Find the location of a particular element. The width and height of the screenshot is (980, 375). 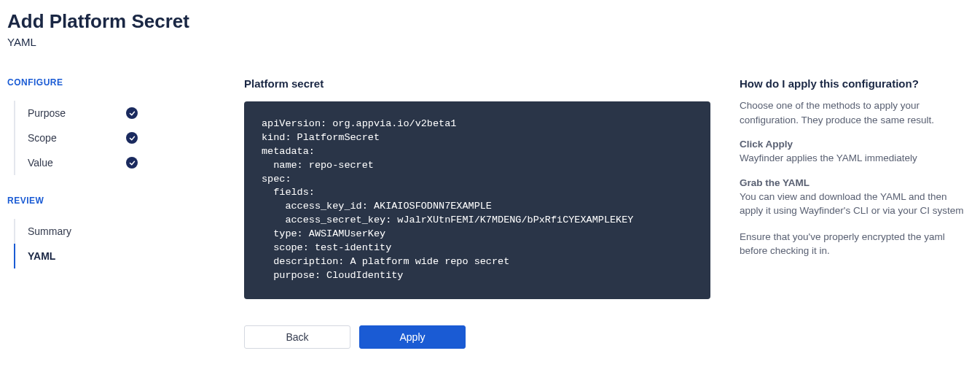

help-intro: Choose one of the methods to apply your … is located at coordinates (852, 112).